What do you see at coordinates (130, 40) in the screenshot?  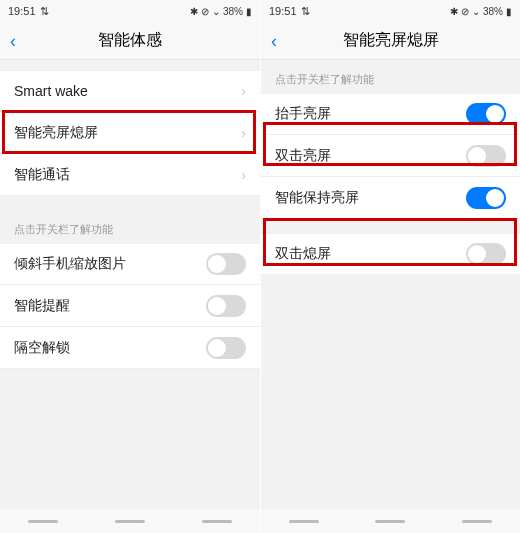 I see `page-title: 智能体感` at bounding box center [130, 40].